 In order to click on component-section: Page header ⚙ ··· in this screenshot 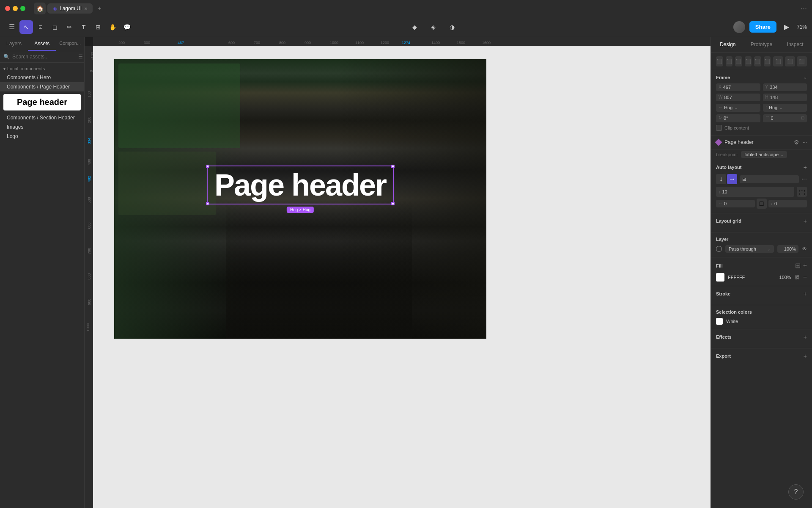, I will do `click(761, 142)`.